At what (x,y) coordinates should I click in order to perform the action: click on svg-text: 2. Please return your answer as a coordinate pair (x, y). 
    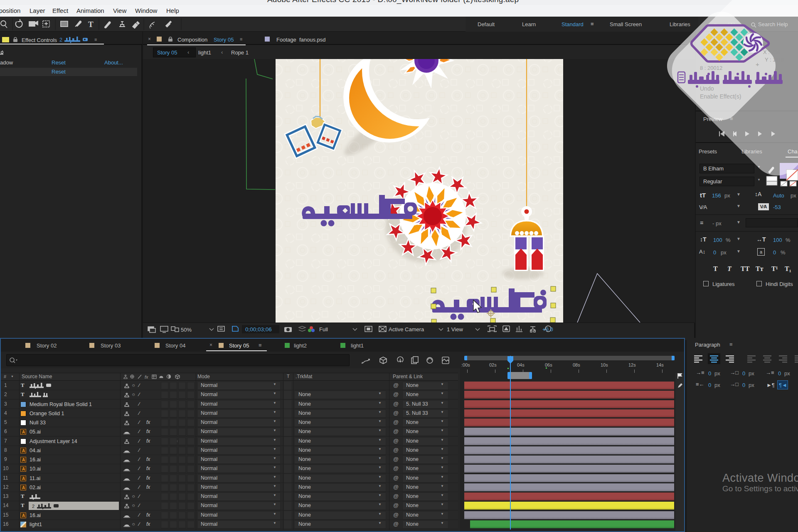
    Looking at the image, I should click on (33, 506).